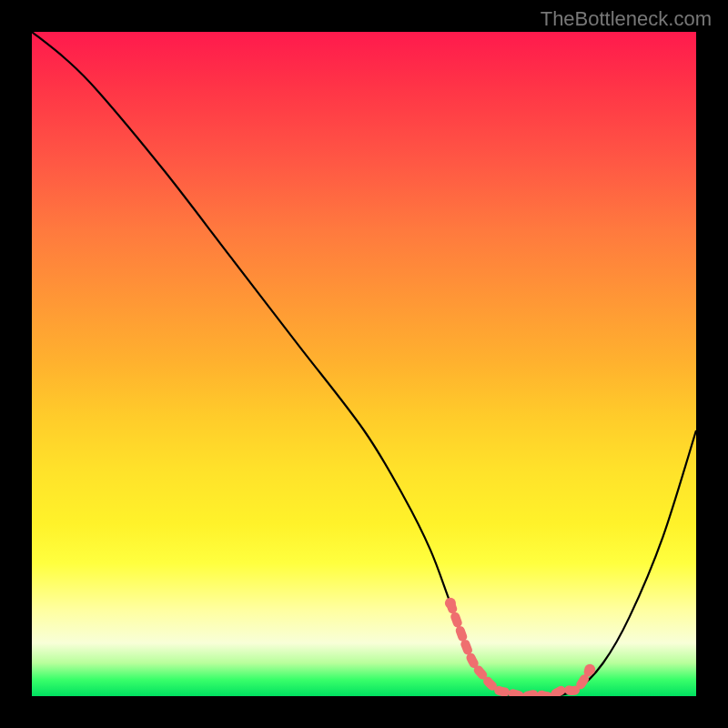 The image size is (728, 728). What do you see at coordinates (521, 647) in the screenshot?
I see `marker-region` at bounding box center [521, 647].